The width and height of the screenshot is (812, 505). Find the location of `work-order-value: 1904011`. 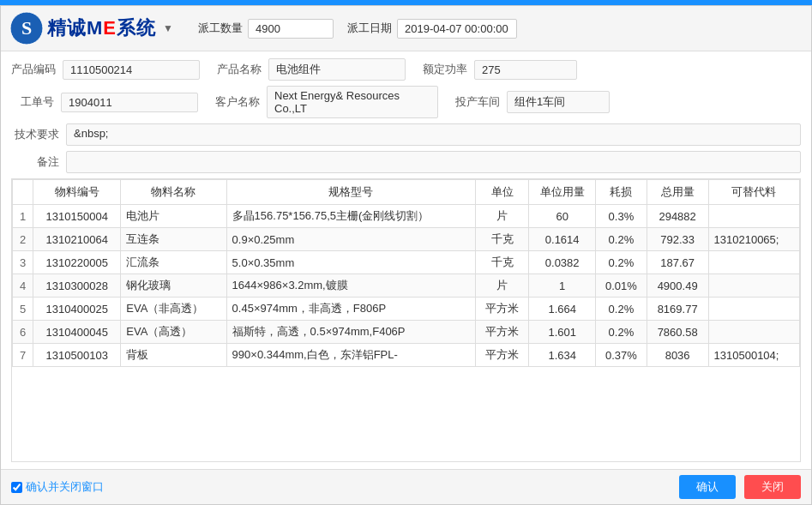

work-order-value: 1904011 is located at coordinates (129, 103).